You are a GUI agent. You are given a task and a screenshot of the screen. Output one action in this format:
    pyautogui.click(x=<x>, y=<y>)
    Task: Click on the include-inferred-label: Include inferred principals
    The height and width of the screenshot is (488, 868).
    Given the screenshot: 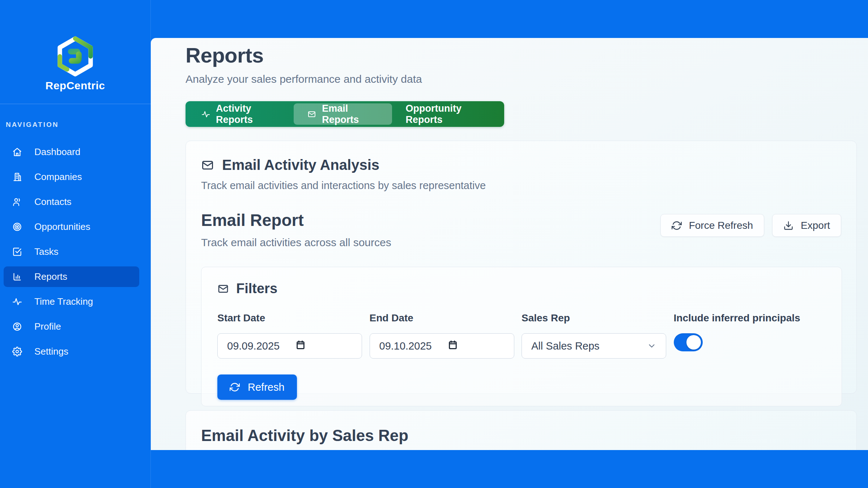 What is the action you would take?
    pyautogui.click(x=750, y=318)
    